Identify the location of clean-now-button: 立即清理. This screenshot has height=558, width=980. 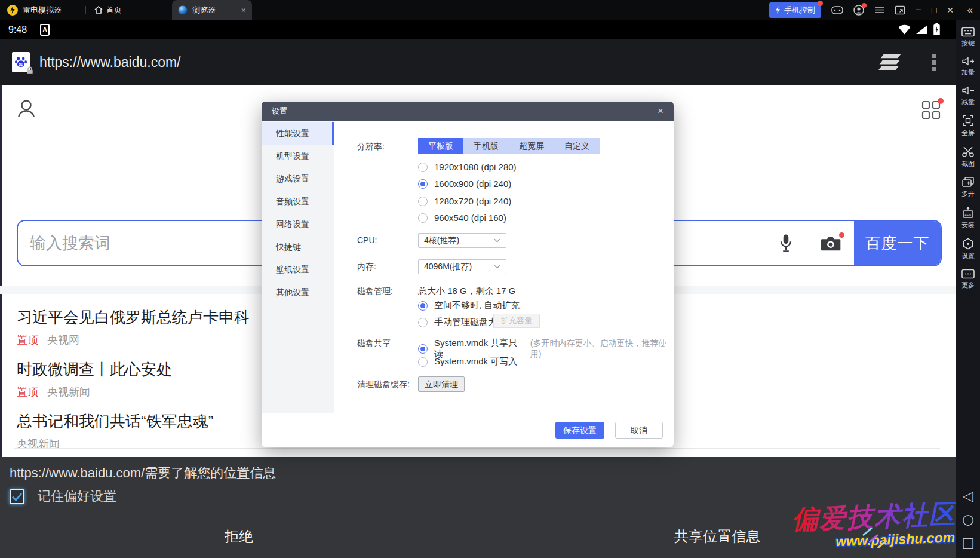
(441, 384).